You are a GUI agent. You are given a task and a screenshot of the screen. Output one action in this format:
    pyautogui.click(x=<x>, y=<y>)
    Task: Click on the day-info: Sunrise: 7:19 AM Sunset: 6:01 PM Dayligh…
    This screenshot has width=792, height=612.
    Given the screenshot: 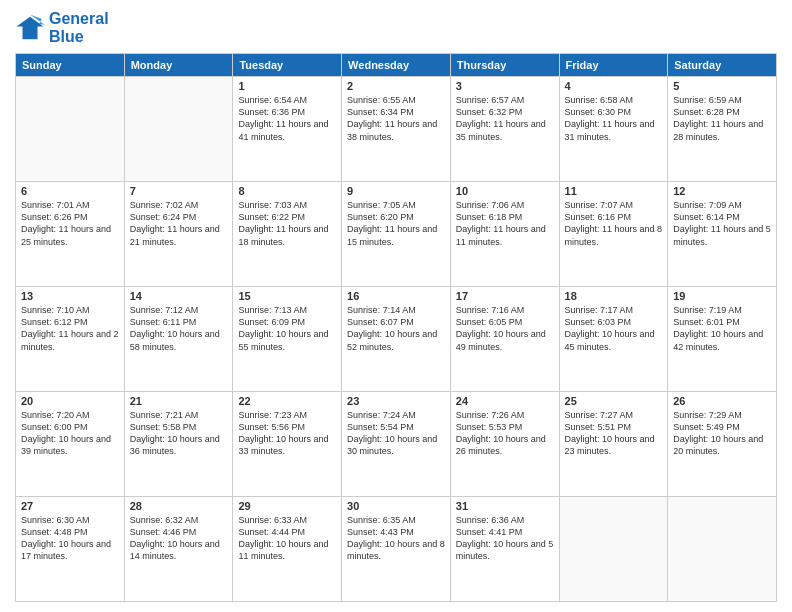 What is the action you would take?
    pyautogui.click(x=722, y=328)
    